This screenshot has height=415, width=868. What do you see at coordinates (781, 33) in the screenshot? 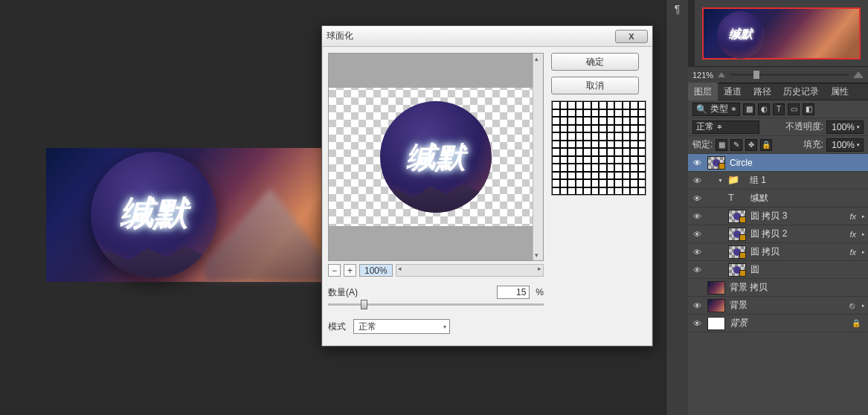
I see `navigator-thumbnail: 缄默` at bounding box center [781, 33].